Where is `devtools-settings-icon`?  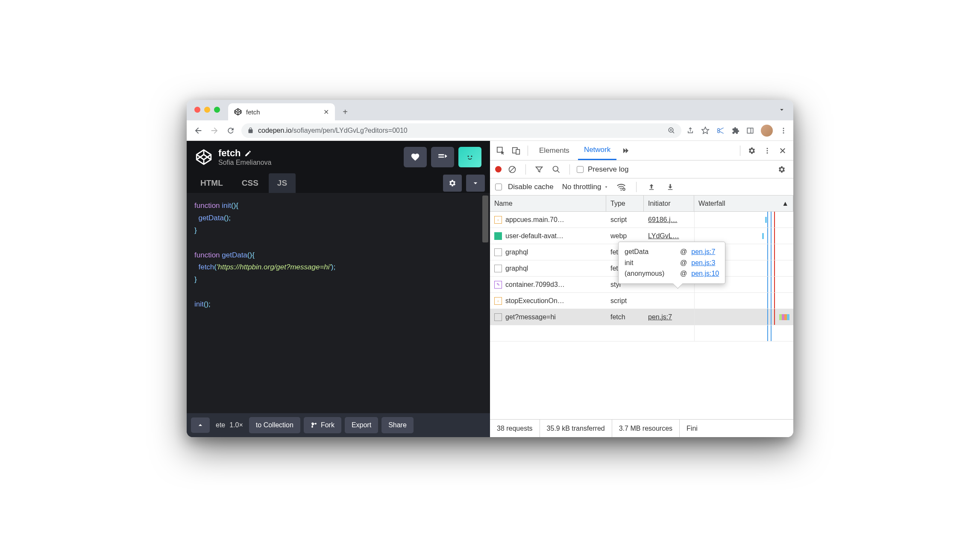 devtools-settings-icon is located at coordinates (752, 151).